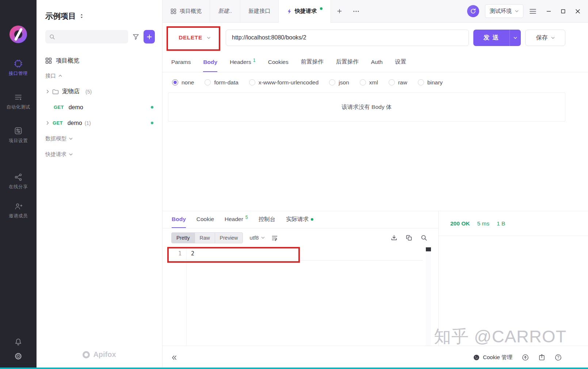 Image resolution: width=588 pixels, height=369 pixels. Describe the element at coordinates (186, 11) in the screenshot. I see `tab-project-overview: 项目概览` at that location.